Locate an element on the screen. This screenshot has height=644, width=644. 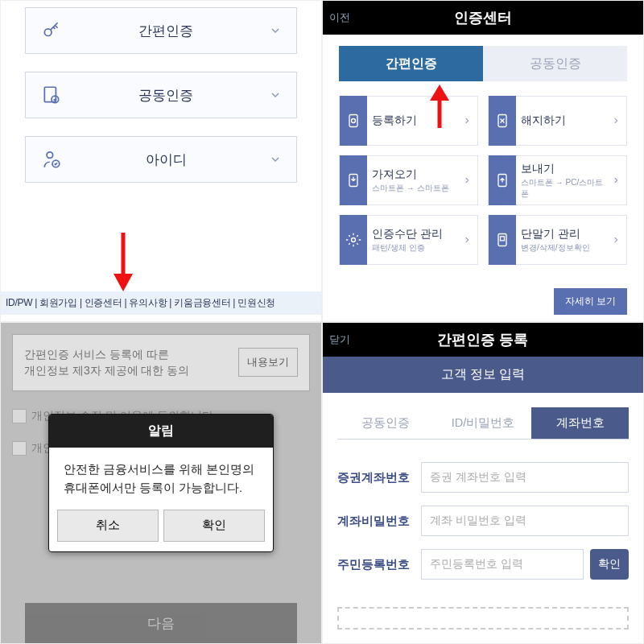
cancel-button: 취소 is located at coordinates (108, 526).